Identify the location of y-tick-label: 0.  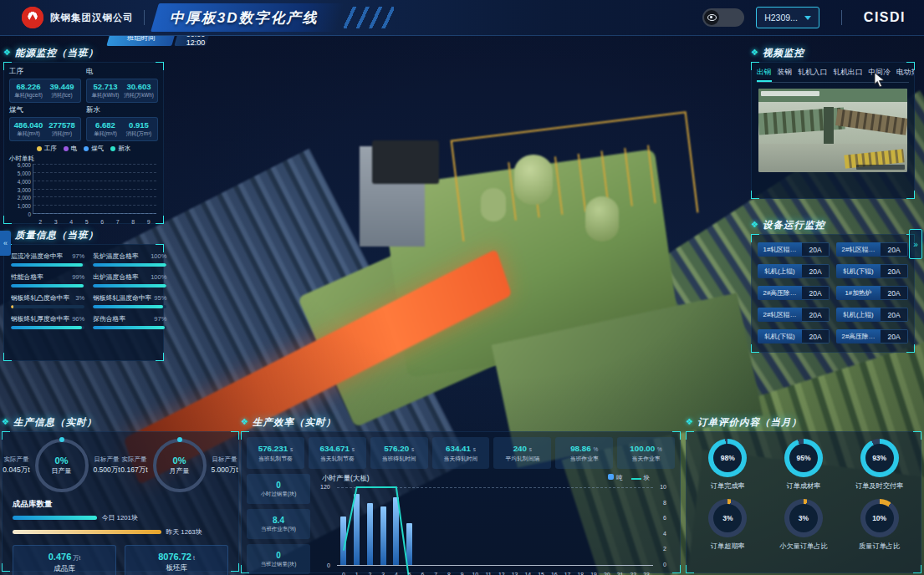
(29, 214).